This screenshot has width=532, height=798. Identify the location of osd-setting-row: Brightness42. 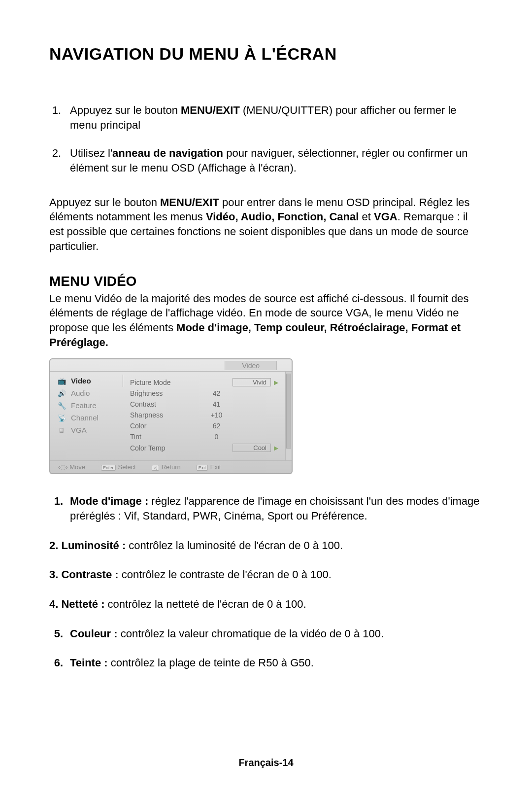
(204, 393).